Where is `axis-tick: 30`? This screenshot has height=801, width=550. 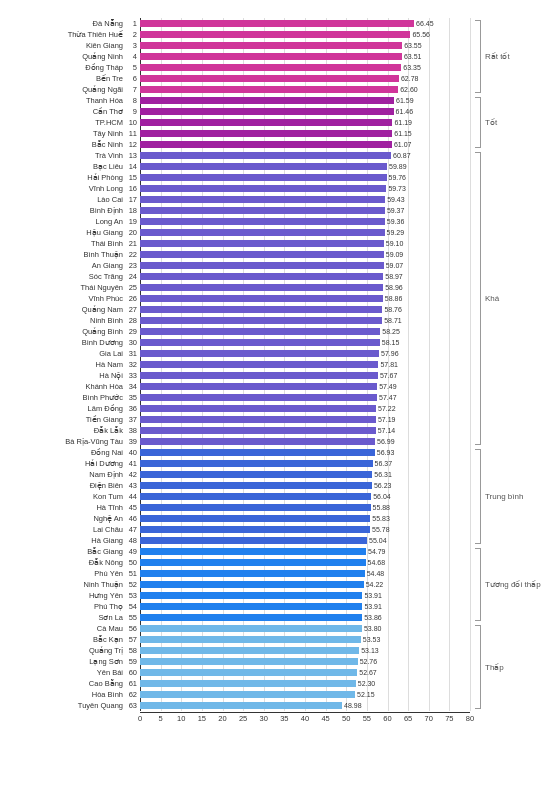 axis-tick: 30 is located at coordinates (264, 718).